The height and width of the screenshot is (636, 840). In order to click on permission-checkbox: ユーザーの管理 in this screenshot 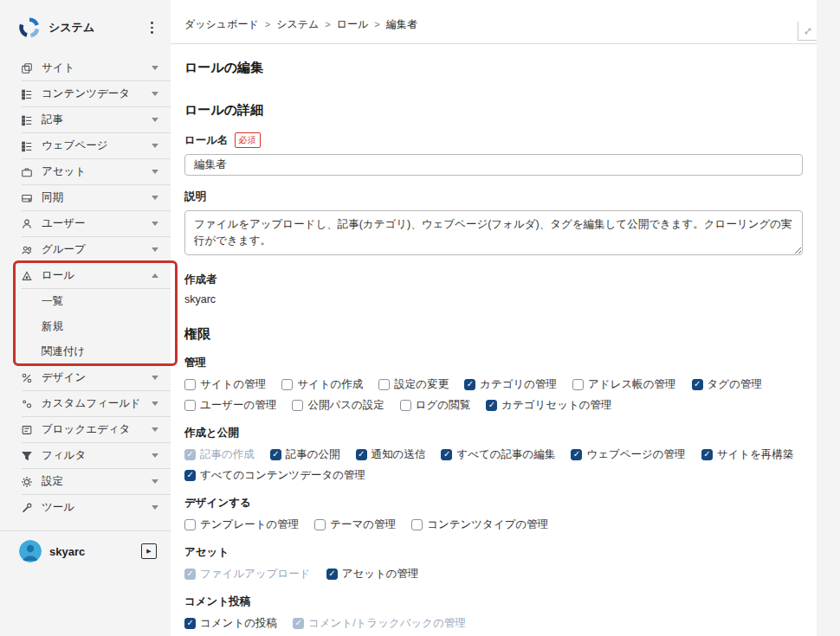, I will do `click(230, 405)`.